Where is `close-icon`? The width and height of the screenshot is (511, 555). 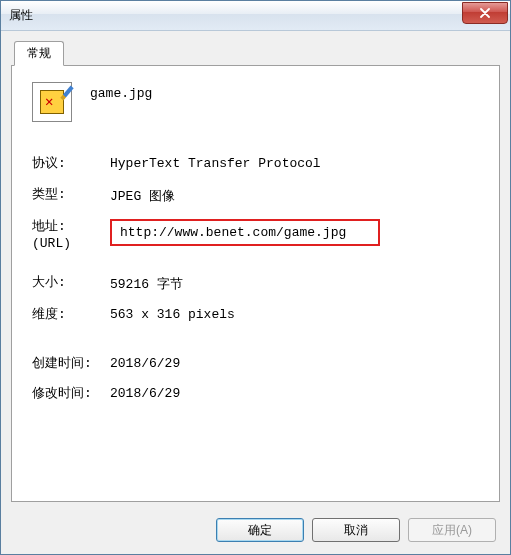
close-icon is located at coordinates (485, 13).